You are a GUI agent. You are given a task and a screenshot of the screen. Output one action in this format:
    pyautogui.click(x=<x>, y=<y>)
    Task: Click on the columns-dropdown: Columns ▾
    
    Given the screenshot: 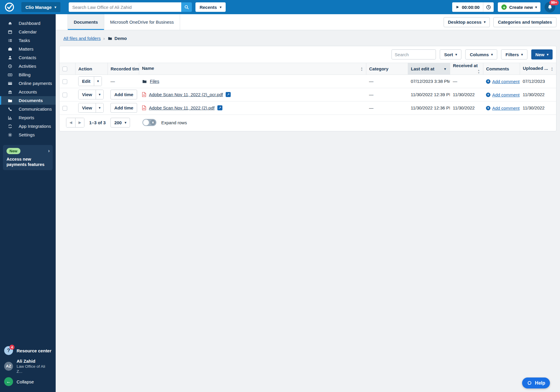 What is the action you would take?
    pyautogui.click(x=481, y=54)
    